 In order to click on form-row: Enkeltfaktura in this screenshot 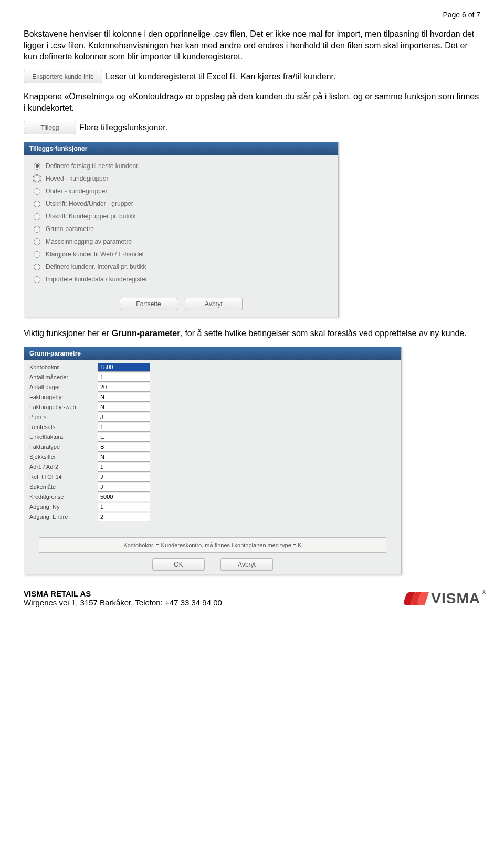, I will do `click(213, 437)`.